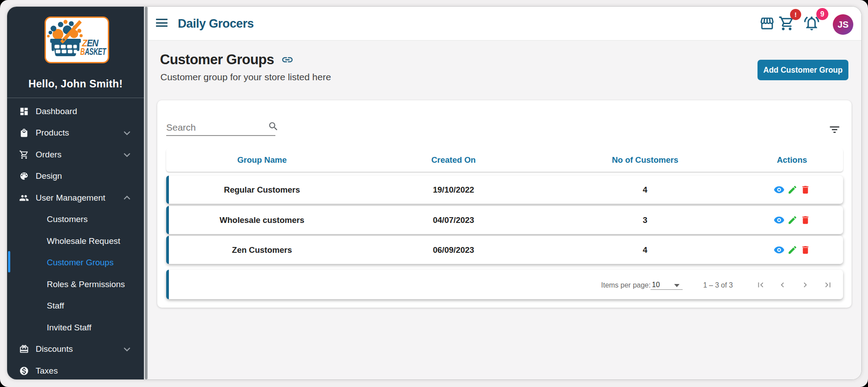  Describe the element at coordinates (94, 52) in the screenshot. I see `svg-text: BASKET` at that location.